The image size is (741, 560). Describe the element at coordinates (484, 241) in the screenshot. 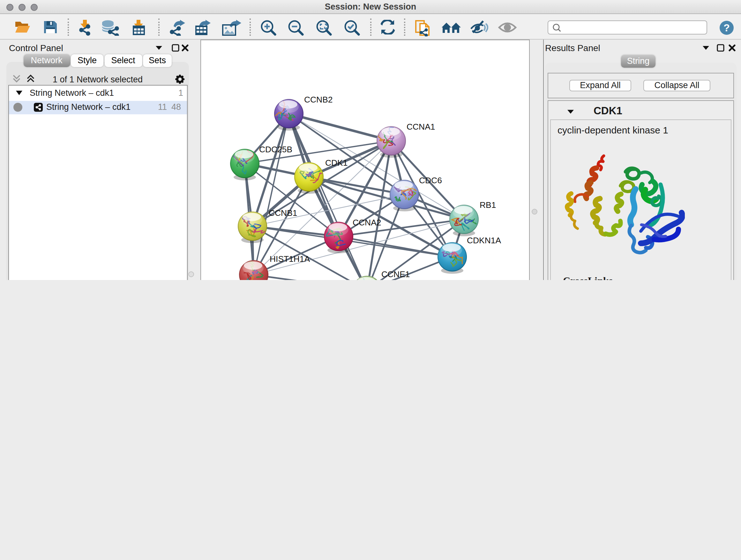

I see `svg-text: CDKN1A` at that location.